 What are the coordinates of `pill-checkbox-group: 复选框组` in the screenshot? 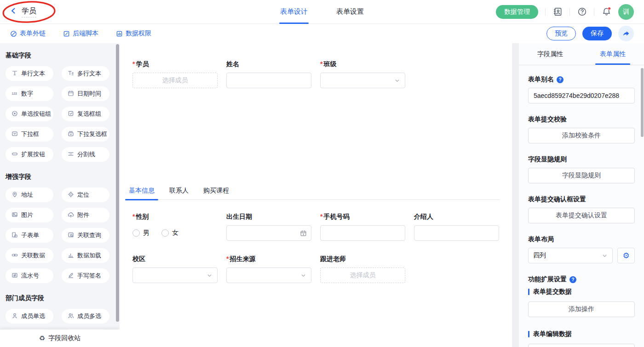 It's located at (86, 114).